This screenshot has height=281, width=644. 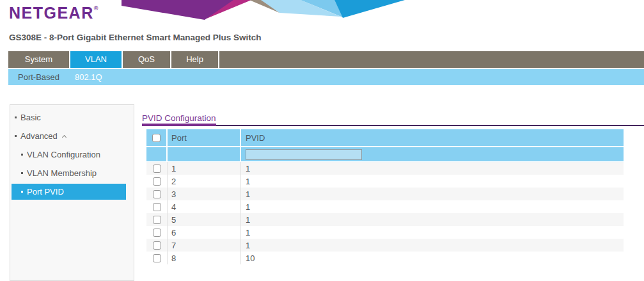 I want to click on port-cell: 3, so click(x=205, y=194).